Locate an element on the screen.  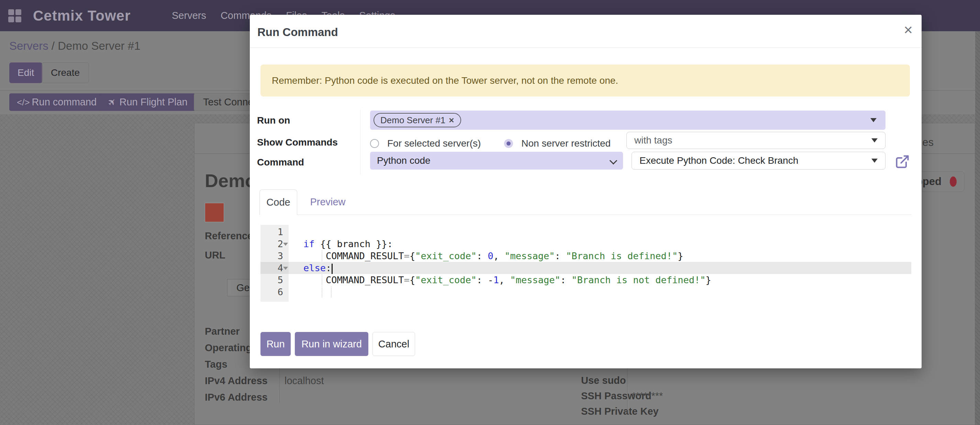
text-cursor is located at coordinates (332, 269).